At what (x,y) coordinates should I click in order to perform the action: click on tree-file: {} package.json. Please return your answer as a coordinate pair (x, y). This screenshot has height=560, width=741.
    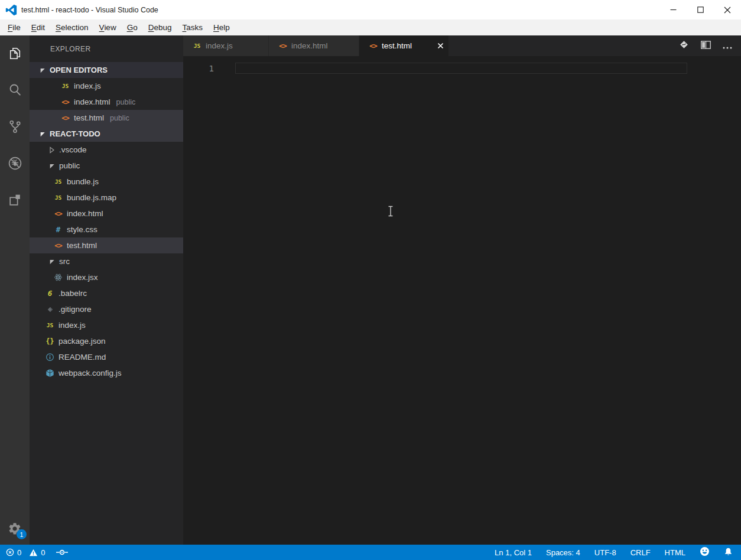
    Looking at the image, I should click on (106, 341).